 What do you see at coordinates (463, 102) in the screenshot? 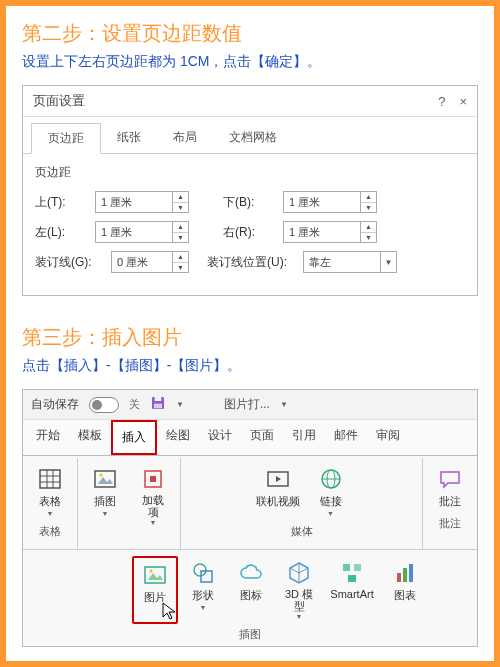
I see `close-icon: ×` at bounding box center [463, 102].